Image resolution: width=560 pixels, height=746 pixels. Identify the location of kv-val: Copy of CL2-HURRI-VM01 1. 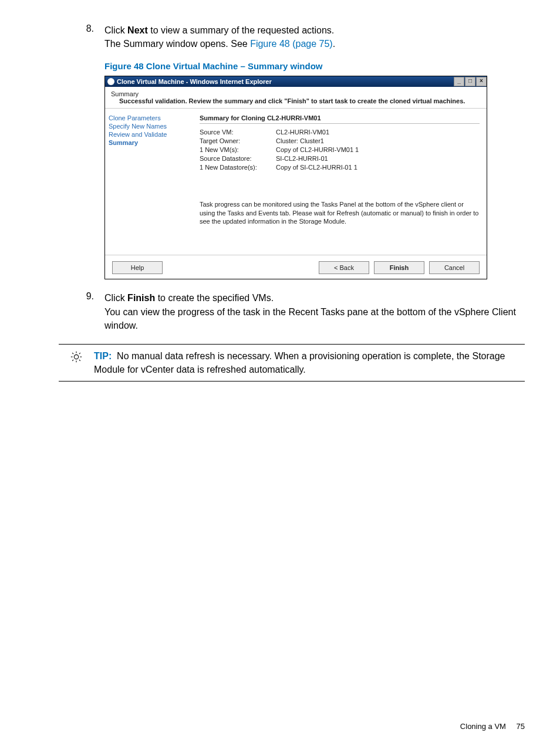
(378, 150).